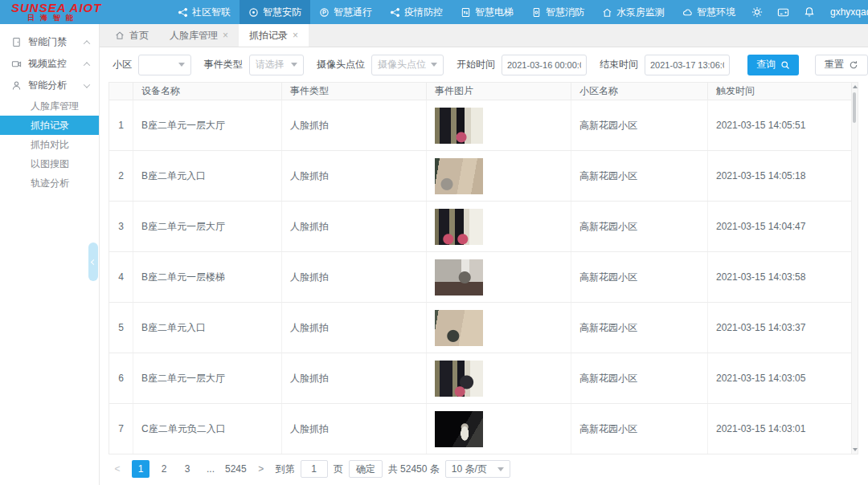 This screenshot has width=868, height=485. I want to click on nav-item-label: 疫情防控, so click(424, 13).